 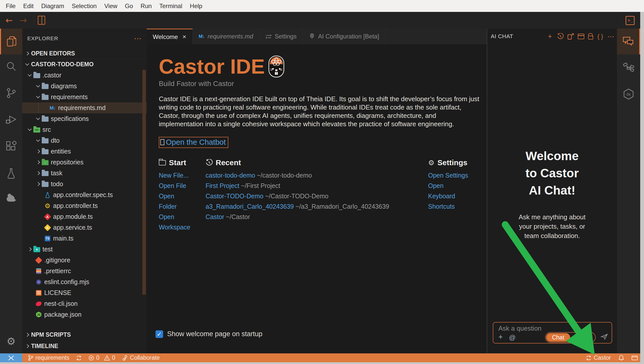 What do you see at coordinates (591, 37) in the screenshot?
I see `unlock-icon` at bounding box center [591, 37].